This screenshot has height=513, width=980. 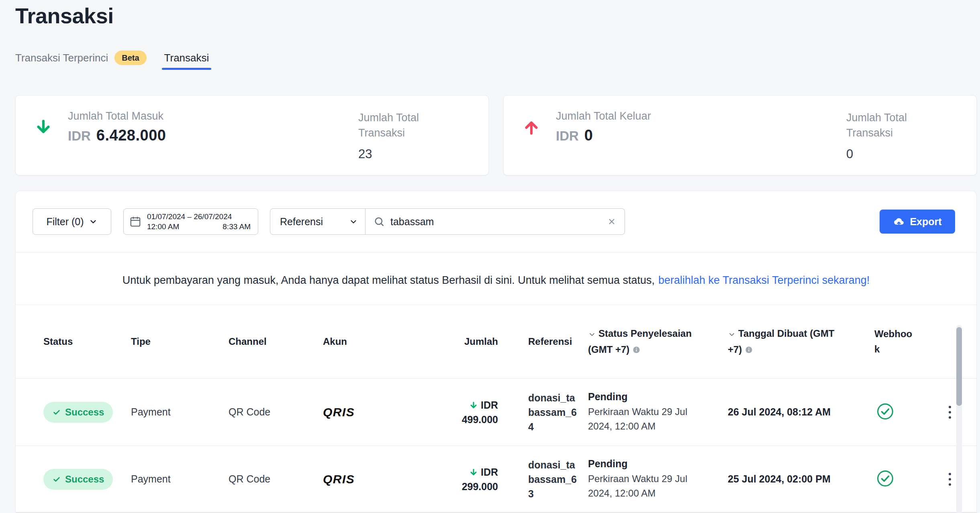 I want to click on outflow-count: 0, so click(x=850, y=154).